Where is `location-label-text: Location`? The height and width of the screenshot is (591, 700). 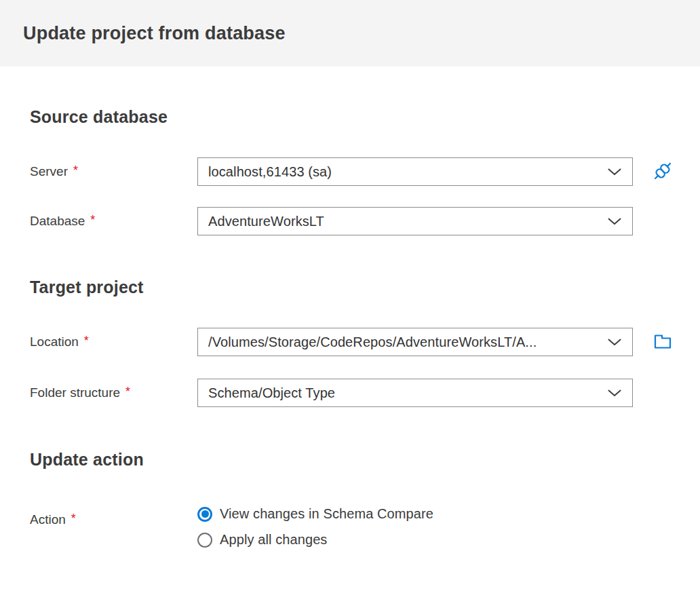 location-label-text: Location is located at coordinates (54, 342).